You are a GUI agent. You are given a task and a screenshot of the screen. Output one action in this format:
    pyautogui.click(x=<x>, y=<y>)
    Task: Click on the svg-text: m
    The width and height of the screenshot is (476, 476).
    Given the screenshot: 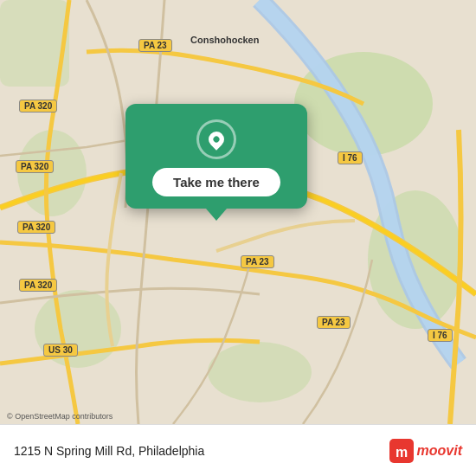 What is the action you would take?
    pyautogui.click(x=401, y=452)
    